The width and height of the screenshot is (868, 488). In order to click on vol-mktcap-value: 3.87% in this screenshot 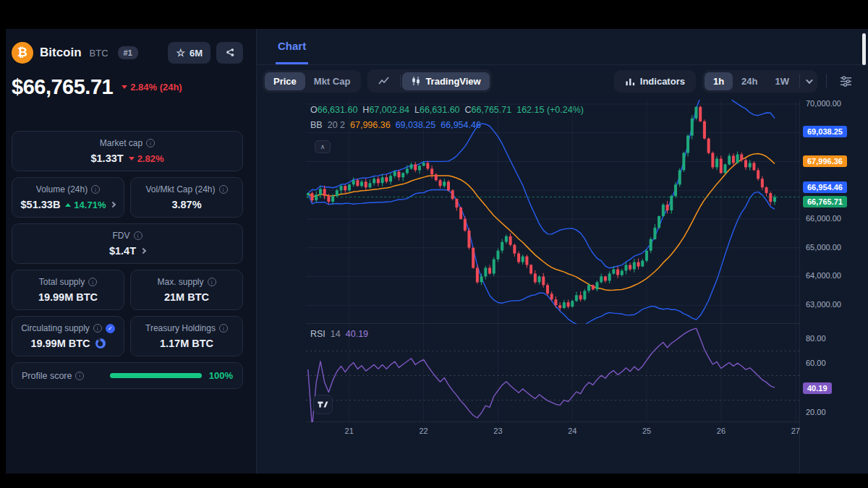, I will do `click(187, 205)`.